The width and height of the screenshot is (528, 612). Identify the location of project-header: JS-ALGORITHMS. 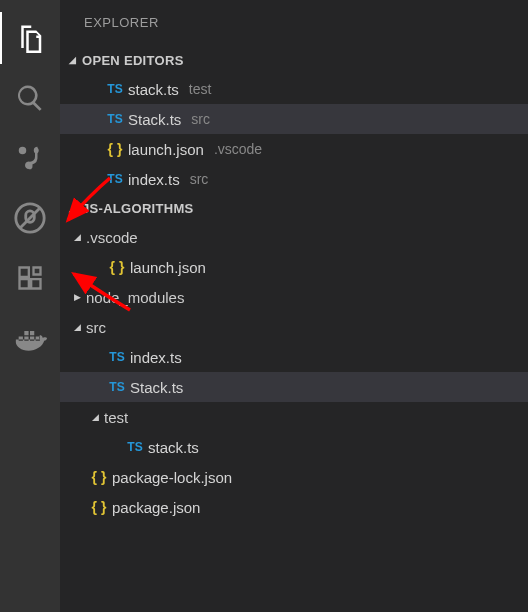
(294, 208).